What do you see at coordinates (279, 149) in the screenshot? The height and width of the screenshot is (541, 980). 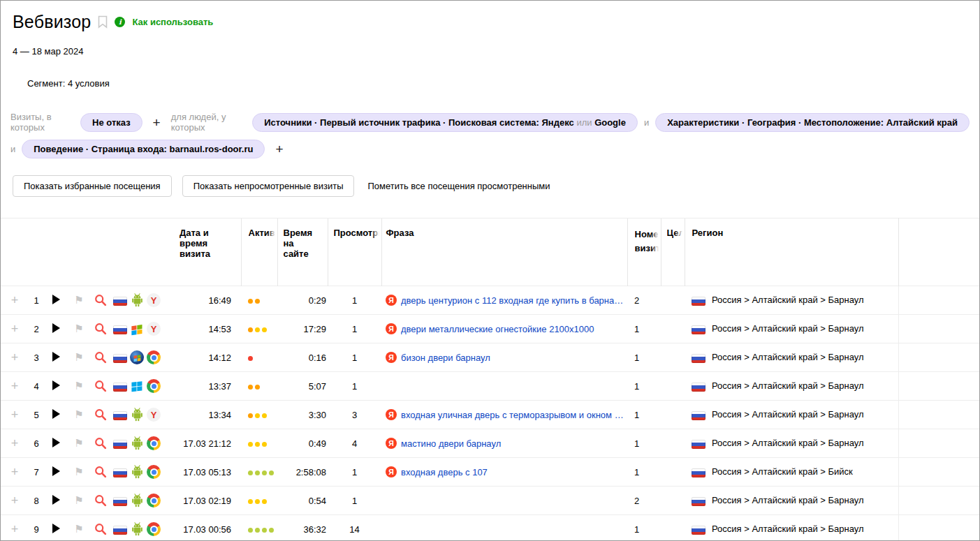 I see `add-people-condition-button: +` at bounding box center [279, 149].